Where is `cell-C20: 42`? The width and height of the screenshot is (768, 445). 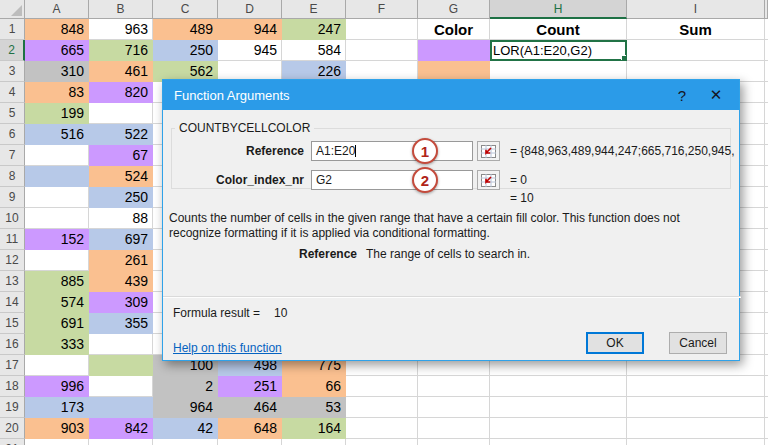
cell-C20: 42 is located at coordinates (186, 428).